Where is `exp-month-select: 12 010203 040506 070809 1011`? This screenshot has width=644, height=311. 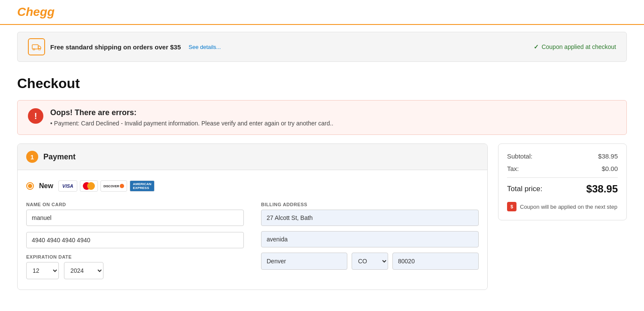 exp-month-select: 12 010203 040506 070809 1011 is located at coordinates (43, 271).